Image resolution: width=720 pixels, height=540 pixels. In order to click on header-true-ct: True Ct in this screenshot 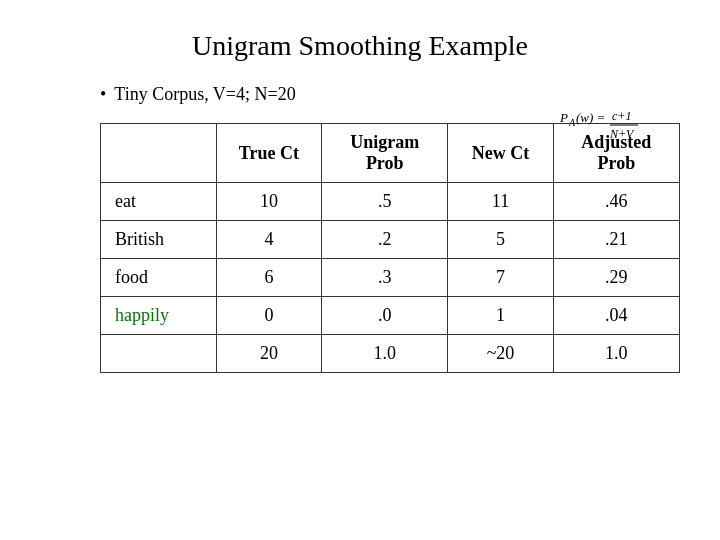, I will do `click(268, 154)`.